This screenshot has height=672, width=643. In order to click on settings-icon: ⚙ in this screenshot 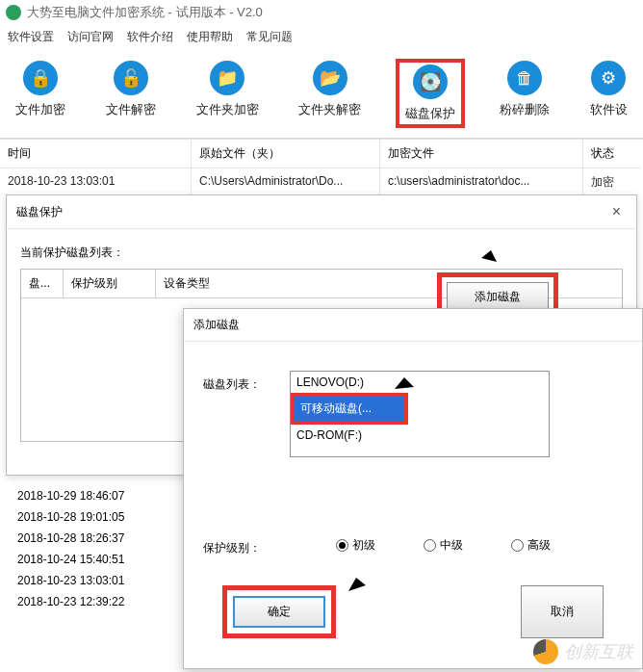, I will do `click(608, 78)`.